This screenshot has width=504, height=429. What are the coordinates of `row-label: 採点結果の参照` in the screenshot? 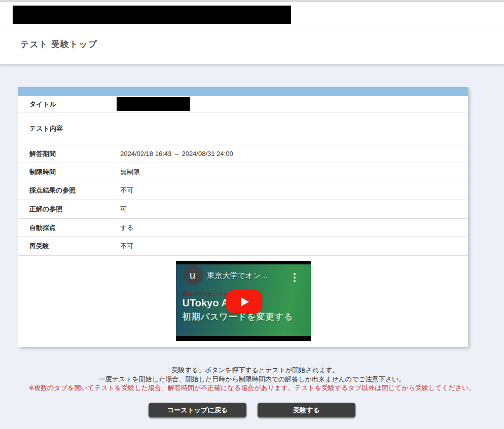 It's located at (69, 190).